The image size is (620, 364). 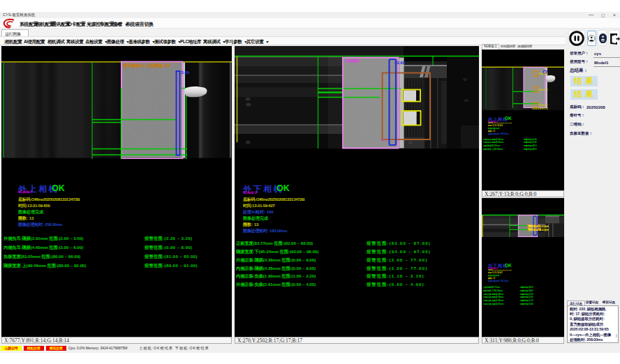 What do you see at coordinates (543, 90) in the screenshot?
I see `svg-text: 24.4:1.3` at bounding box center [543, 90].